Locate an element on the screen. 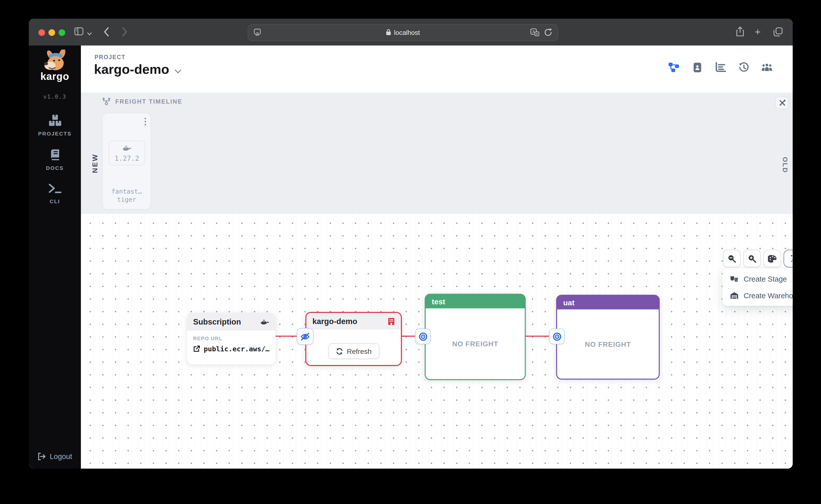  create-resource-button is located at coordinates (788, 259).